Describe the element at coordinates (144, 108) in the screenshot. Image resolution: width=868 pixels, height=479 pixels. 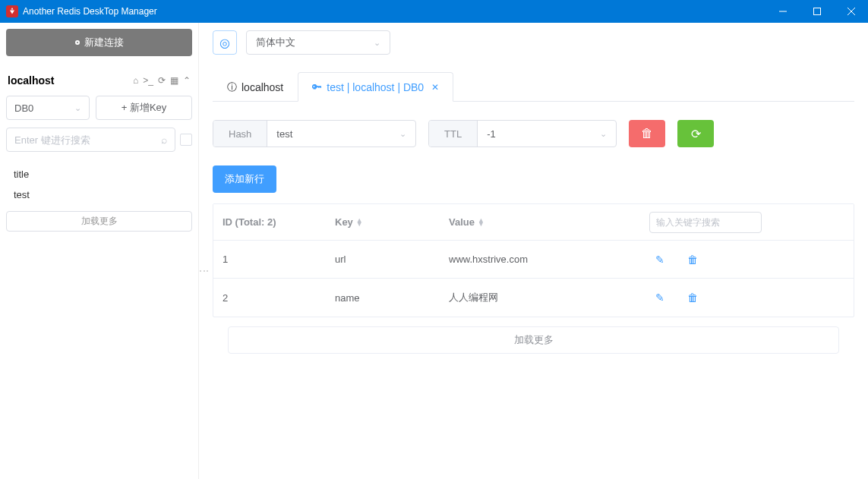
I see `new-key-label: + 新增Key` at that location.